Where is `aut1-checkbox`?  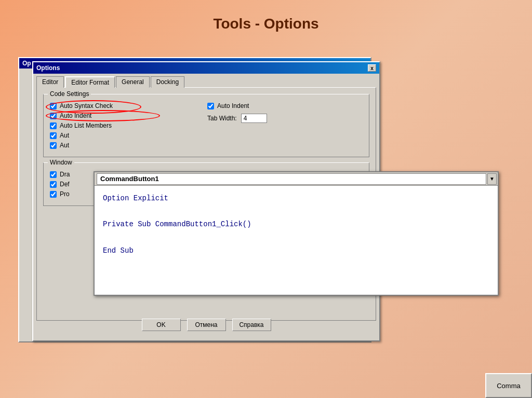 aut1-checkbox is located at coordinates (53, 136).